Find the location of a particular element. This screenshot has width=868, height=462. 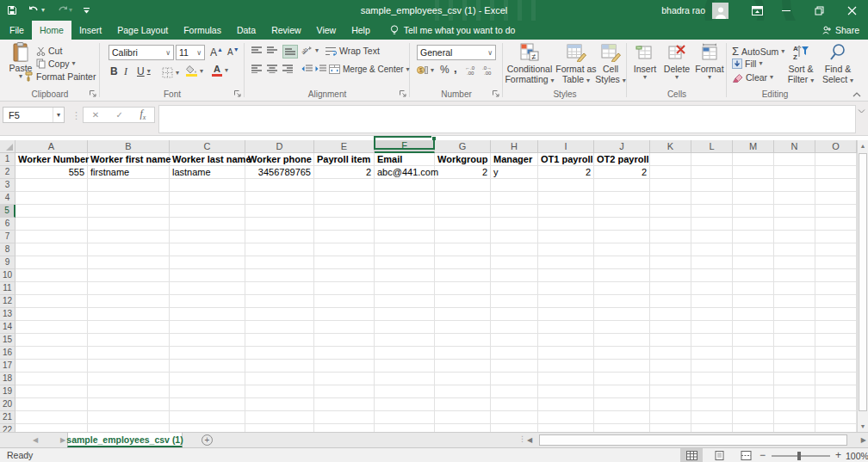

selected-cell-outline is located at coordinates (405, 143).